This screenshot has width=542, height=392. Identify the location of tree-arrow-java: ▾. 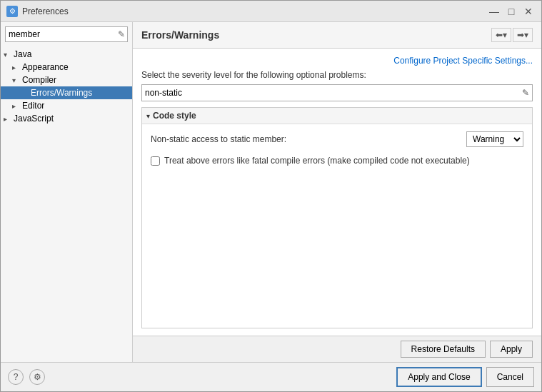
(9, 54).